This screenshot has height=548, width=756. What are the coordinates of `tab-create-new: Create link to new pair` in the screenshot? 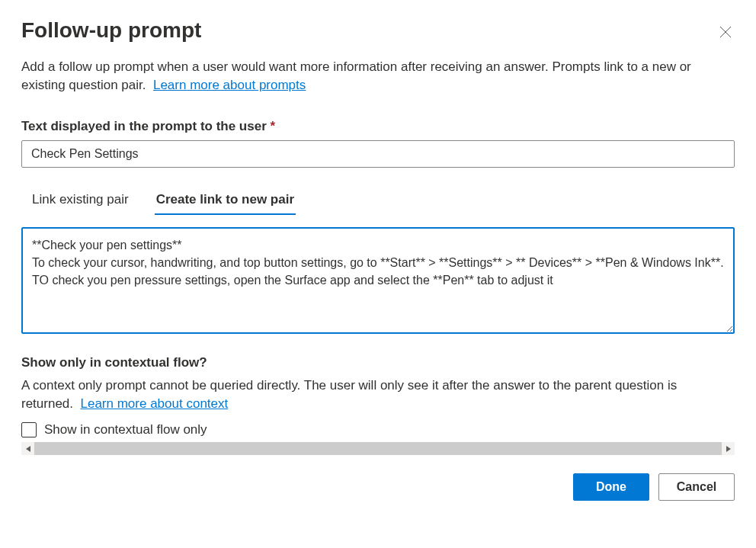 It's located at (226, 200).